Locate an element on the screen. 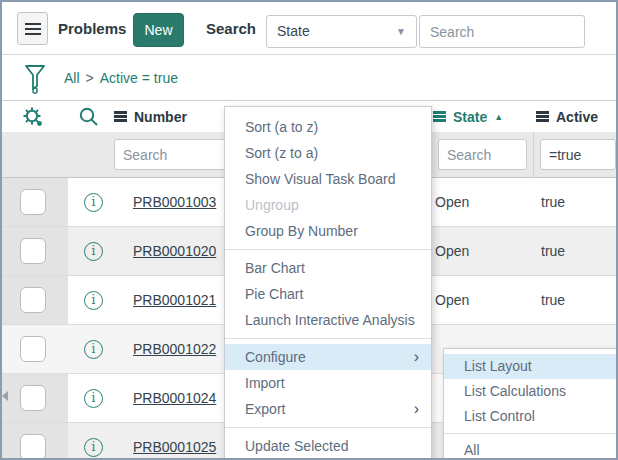 This screenshot has width=618, height=460. search-field-select: State ▼ is located at coordinates (342, 32).